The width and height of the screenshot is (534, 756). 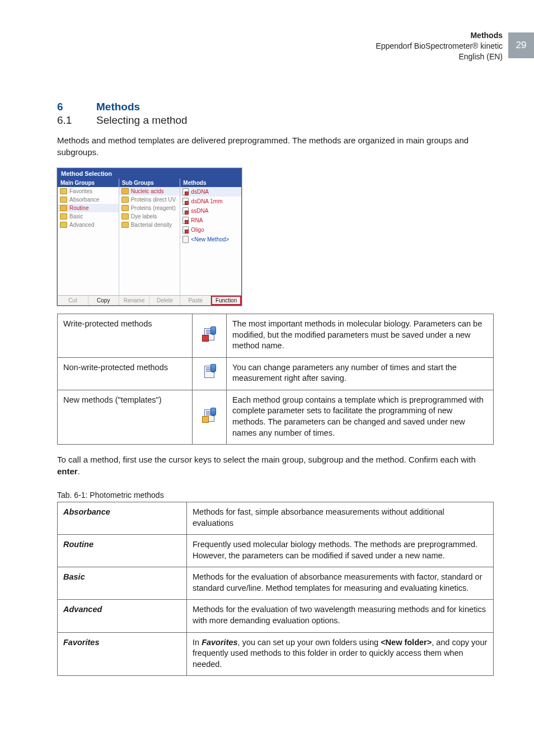 What do you see at coordinates (144, 216) in the screenshot?
I see `item-label: Dye labels` at bounding box center [144, 216].